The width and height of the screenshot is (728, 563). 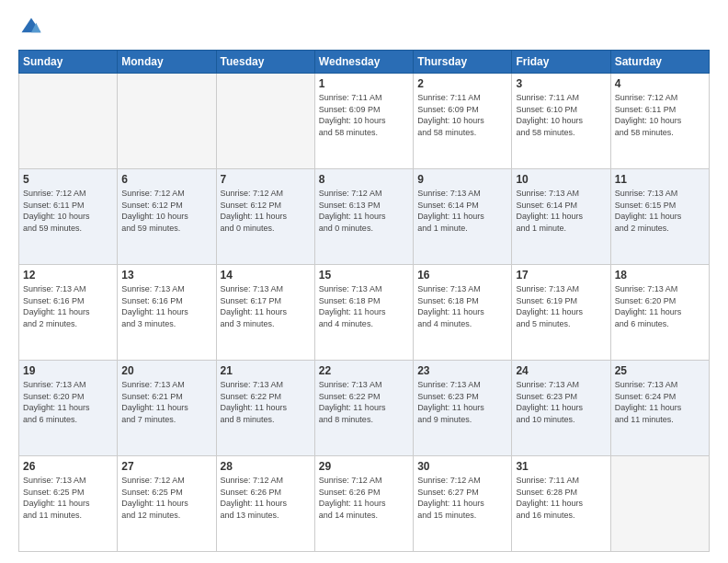 I want to click on day-number: 12, so click(x=68, y=275).